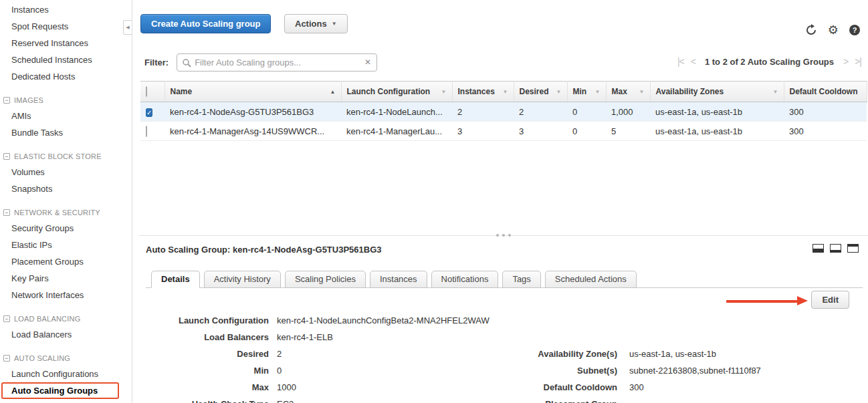 The image size is (868, 403). Describe the element at coordinates (399, 279) in the screenshot. I see `tab-instances: Instances` at that location.